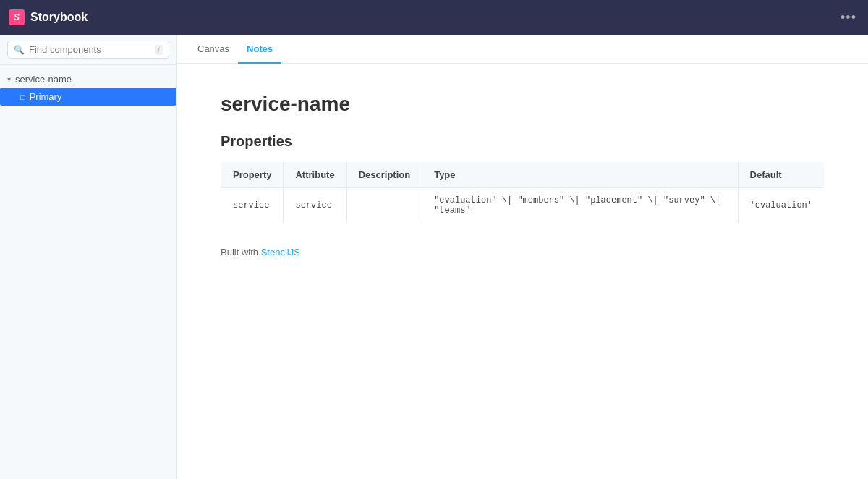  I want to click on stenciljs-link: StencilJS, so click(281, 252).